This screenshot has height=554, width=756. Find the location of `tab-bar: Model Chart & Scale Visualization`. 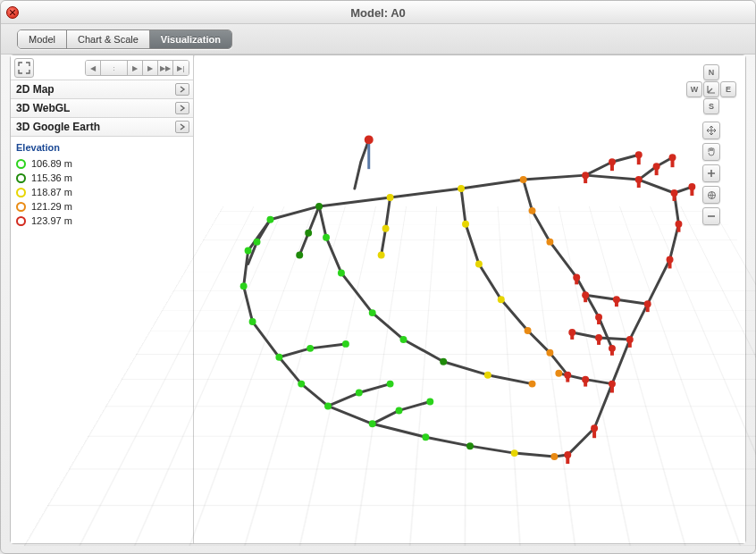

tab-bar: Model Chart & Scale Visualization is located at coordinates (378, 39).